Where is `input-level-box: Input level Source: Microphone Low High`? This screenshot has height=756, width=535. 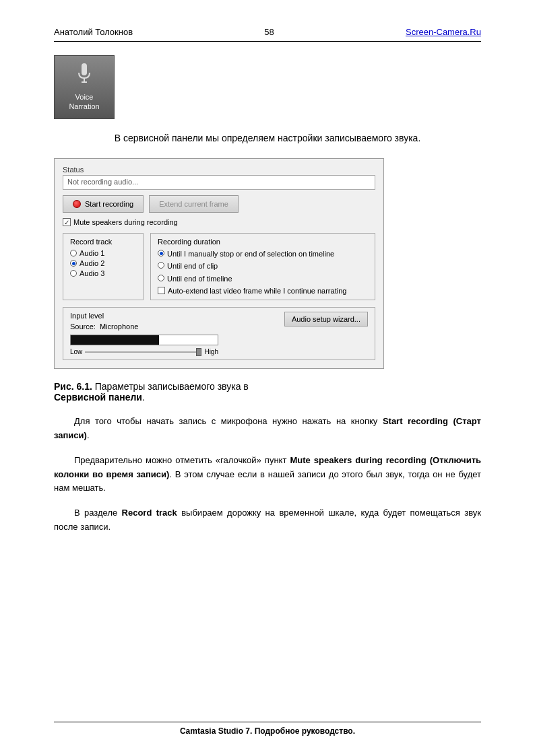
input-level-box: Input level Source: Microphone Low High is located at coordinates (219, 334).